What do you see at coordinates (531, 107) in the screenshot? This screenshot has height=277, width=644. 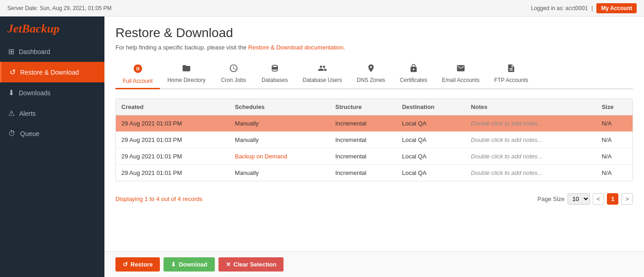 I see `col-notes: Notes` at bounding box center [531, 107].